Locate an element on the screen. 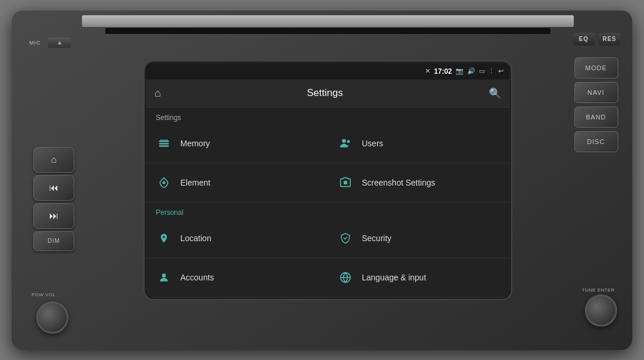 This screenshot has width=644, height=360. home-button: ⌂ is located at coordinates (54, 160).